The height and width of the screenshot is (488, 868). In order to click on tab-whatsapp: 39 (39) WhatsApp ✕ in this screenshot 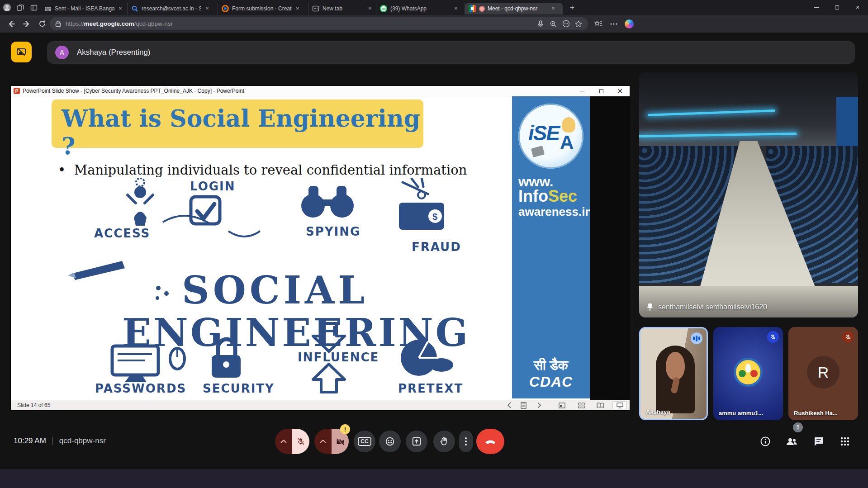, I will do `click(421, 9)`.